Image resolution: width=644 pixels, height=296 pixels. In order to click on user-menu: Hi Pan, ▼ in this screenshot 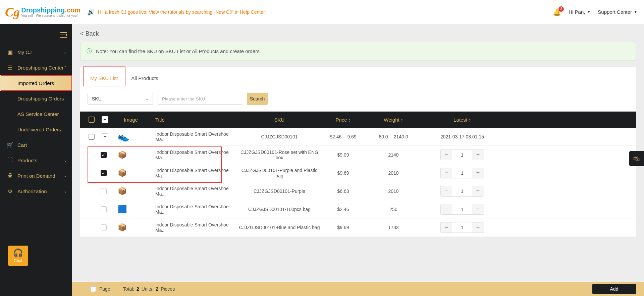, I will do `click(580, 12)`.